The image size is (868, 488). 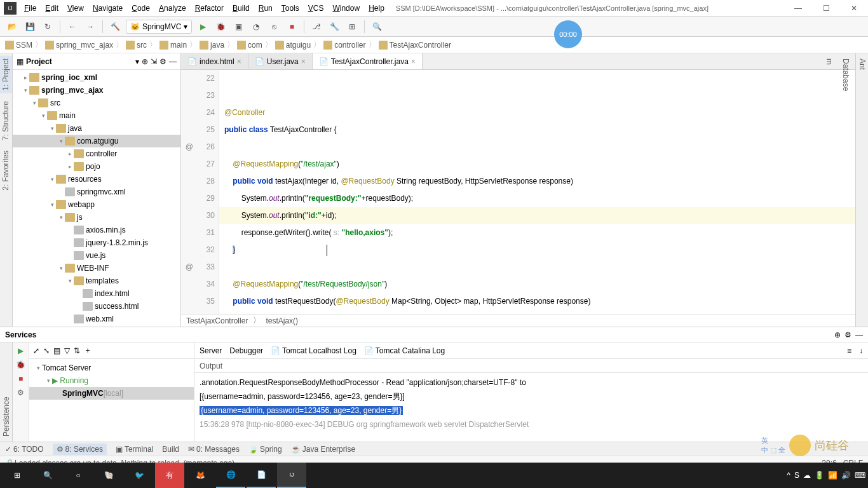 I want to click on scroll-icon: ↓, so click(x=861, y=351).